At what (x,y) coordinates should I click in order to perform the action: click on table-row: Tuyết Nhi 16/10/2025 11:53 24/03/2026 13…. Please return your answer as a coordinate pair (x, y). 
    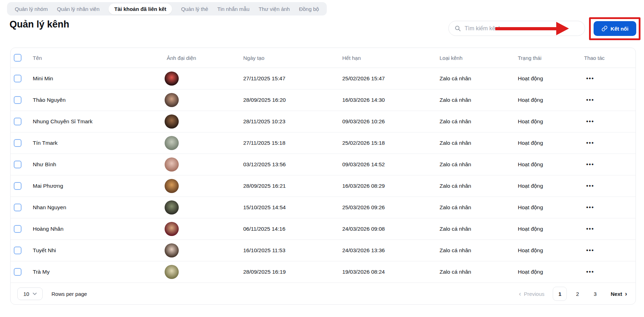
    Looking at the image, I should click on (323, 251).